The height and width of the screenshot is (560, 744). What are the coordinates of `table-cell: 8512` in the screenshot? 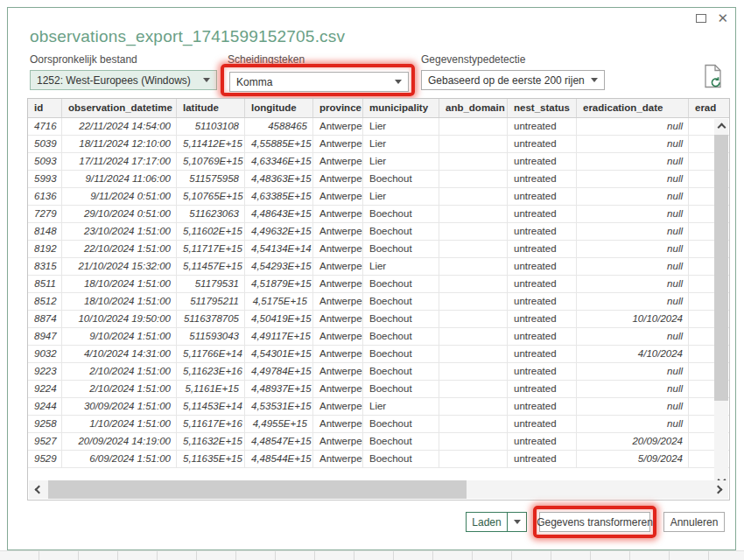 It's located at (46, 301).